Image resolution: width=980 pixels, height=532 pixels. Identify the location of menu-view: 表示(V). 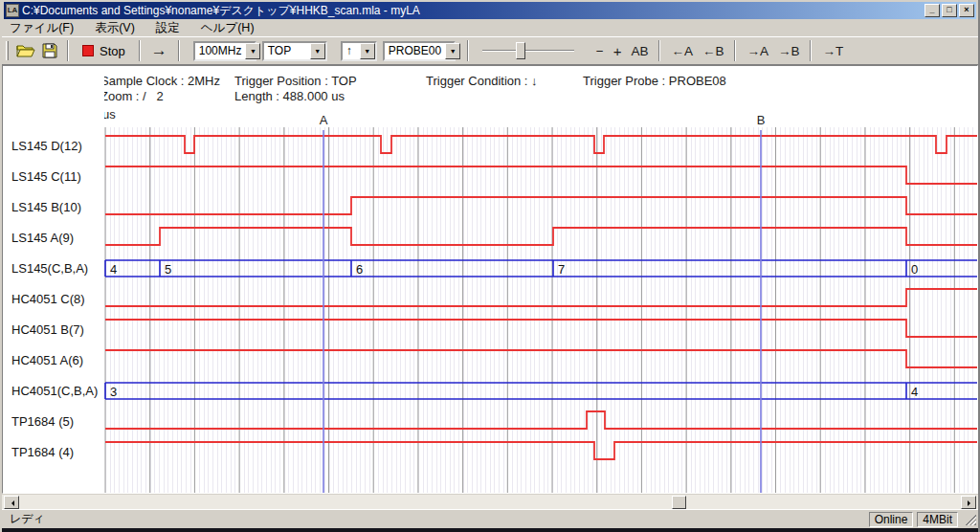
(115, 29).